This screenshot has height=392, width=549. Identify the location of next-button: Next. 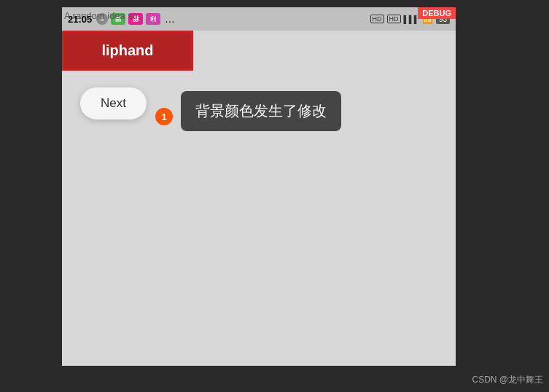
(114, 103).